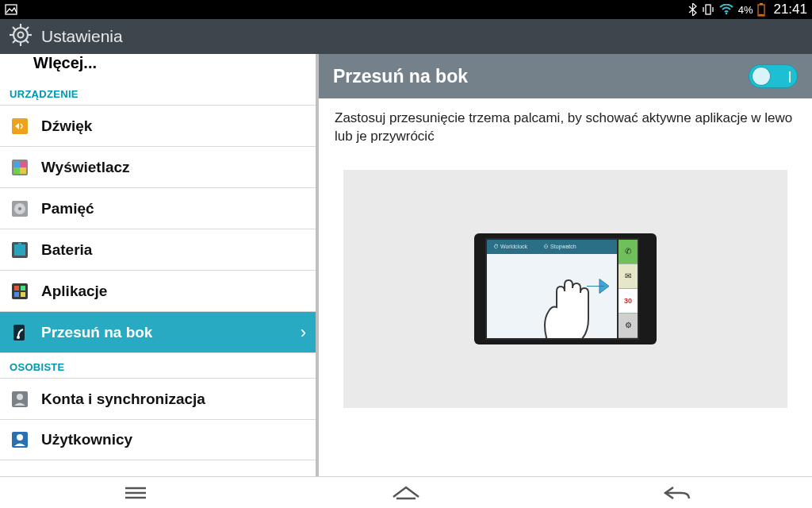 Image resolution: width=812 pixels, height=508 pixels. What do you see at coordinates (761, 76) in the screenshot?
I see `toggle-knob` at bounding box center [761, 76].